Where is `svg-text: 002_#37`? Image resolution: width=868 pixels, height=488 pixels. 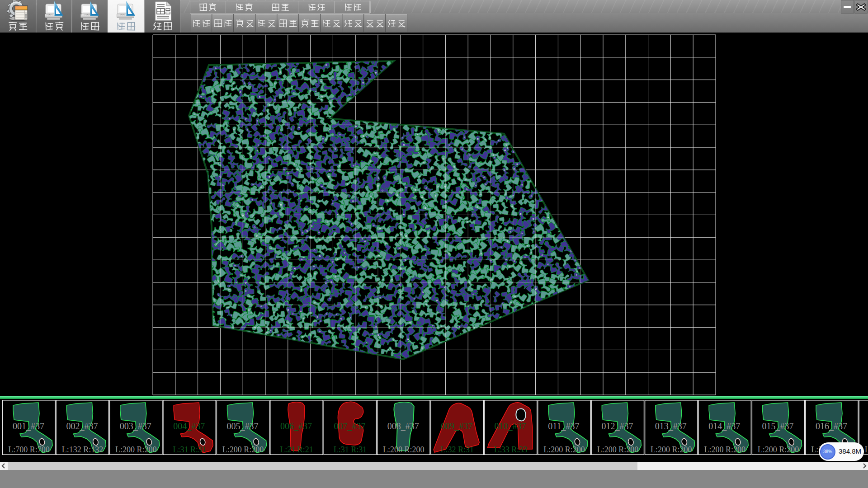
svg-text: 002_#37 is located at coordinates (82, 426).